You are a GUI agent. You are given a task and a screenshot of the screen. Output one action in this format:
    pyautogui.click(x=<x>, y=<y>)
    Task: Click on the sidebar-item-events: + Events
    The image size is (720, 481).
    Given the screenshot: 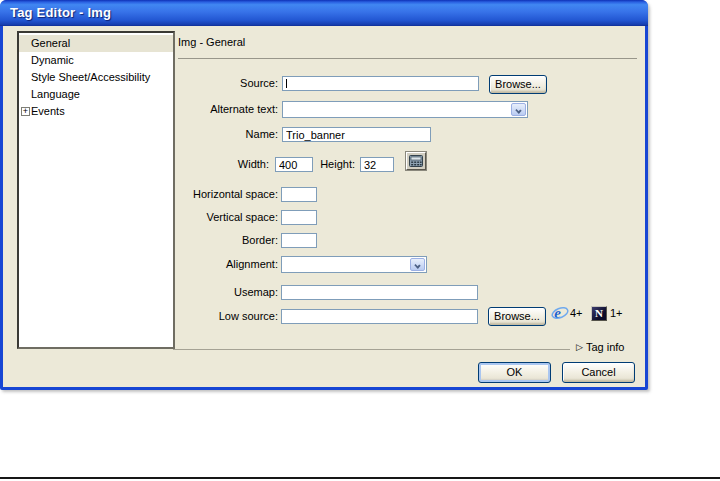 What is the action you would take?
    pyautogui.click(x=96, y=112)
    